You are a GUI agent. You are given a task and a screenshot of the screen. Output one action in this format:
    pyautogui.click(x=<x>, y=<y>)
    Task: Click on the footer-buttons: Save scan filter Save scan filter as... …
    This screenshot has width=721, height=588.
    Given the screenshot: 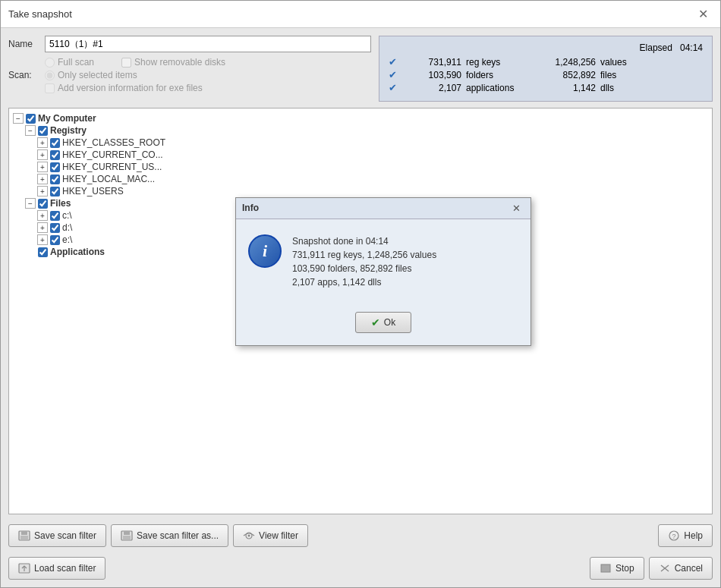 What is the action you would take?
    pyautogui.click(x=360, y=534)
    